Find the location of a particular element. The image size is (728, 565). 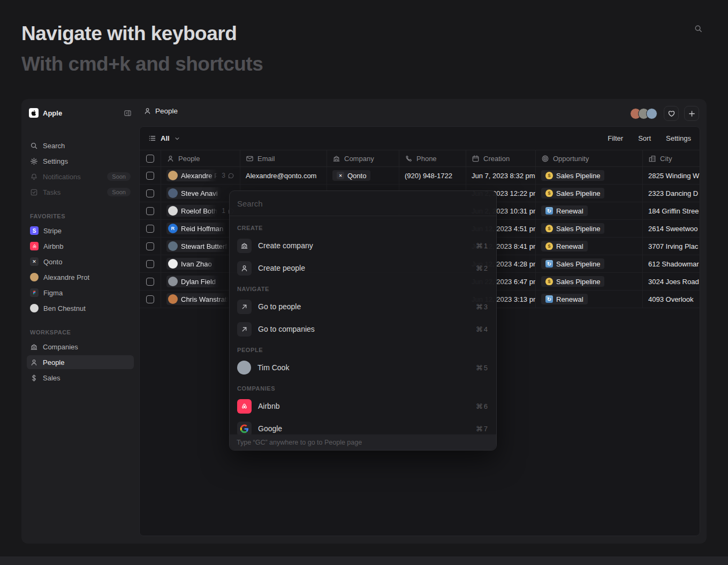

cell-opportunity: ↻Sales Pipeline is located at coordinates (589, 264).